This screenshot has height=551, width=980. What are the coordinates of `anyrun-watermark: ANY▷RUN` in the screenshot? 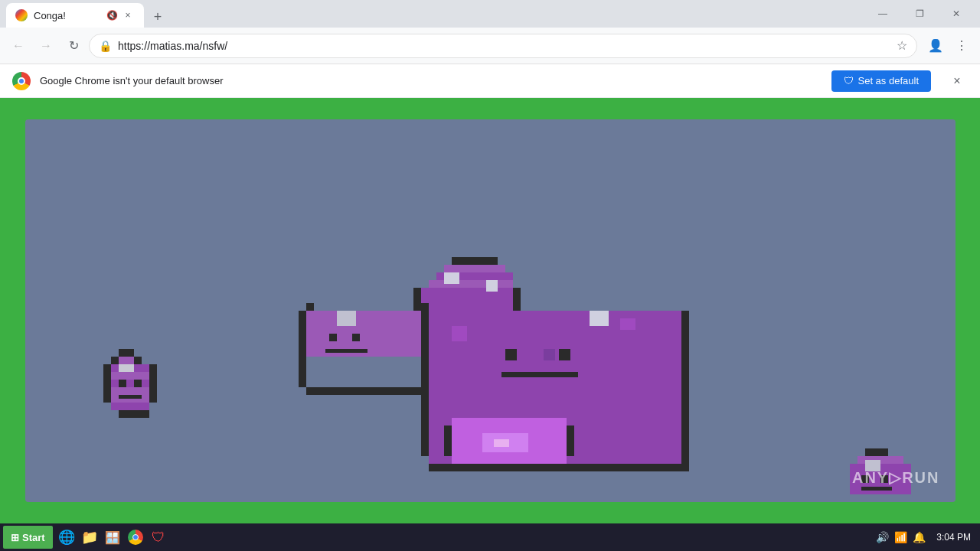 It's located at (896, 478).